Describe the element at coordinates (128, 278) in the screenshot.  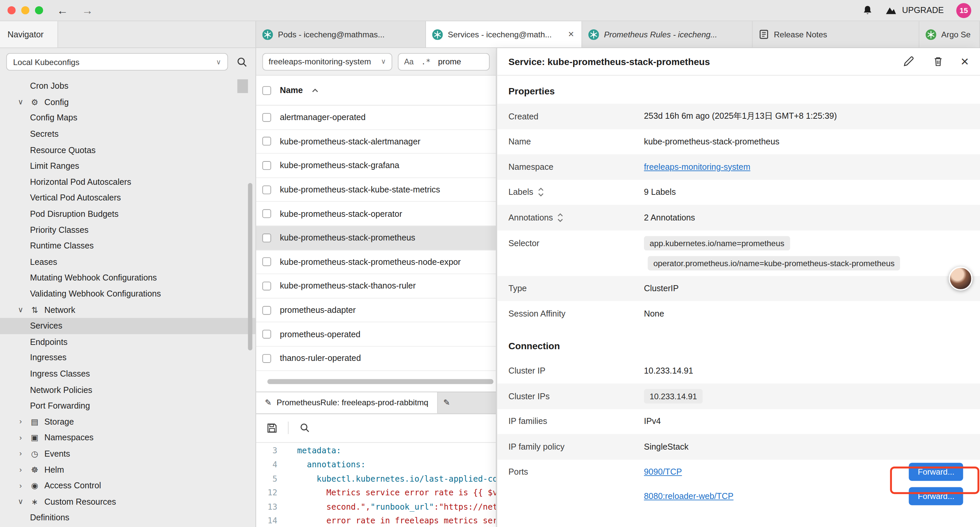
I see `sidebar-item-mutating-webhook-configurations: Mutating Webhook Configurations` at that location.